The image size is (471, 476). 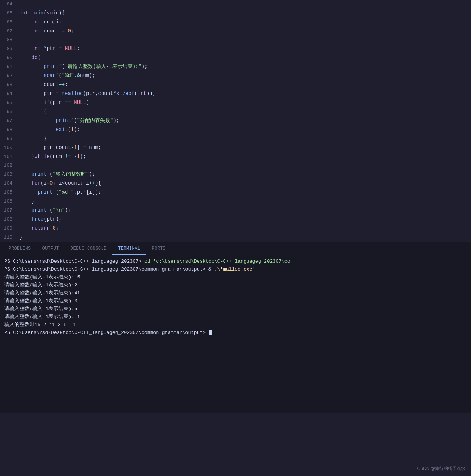 What do you see at coordinates (441, 468) in the screenshot?
I see `watermark: CSDN @旅行的橘子汽水` at bounding box center [441, 468].